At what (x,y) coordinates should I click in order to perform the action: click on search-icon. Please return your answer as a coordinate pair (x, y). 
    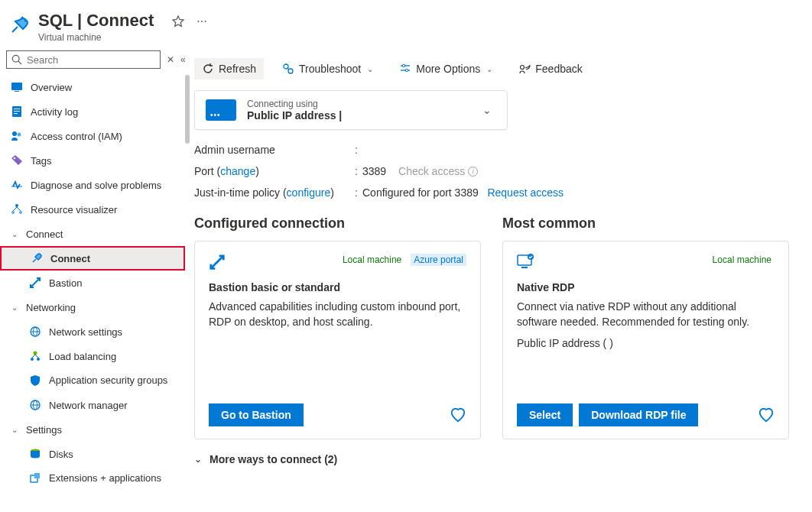
    Looking at the image, I should click on (17, 60).